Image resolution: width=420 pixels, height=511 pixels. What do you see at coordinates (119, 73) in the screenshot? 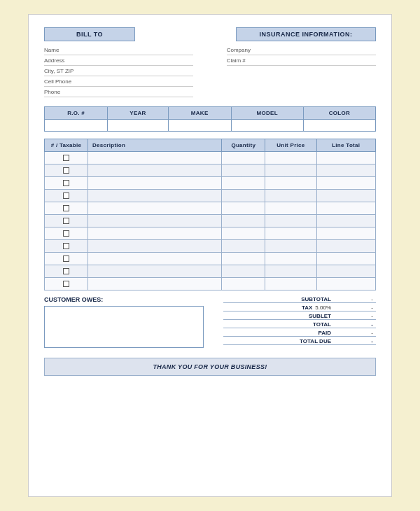
I see `bill-fields: Name Address City, ST ZIP Cell Phone Pho…` at bounding box center [119, 73].